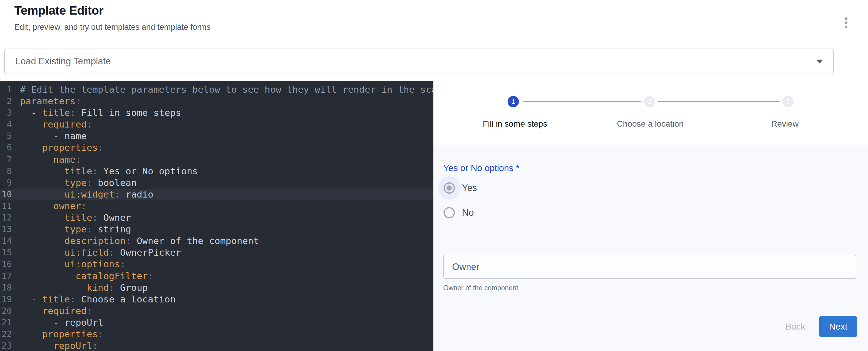  I want to click on code-line-4: 4 required:, so click(217, 124).